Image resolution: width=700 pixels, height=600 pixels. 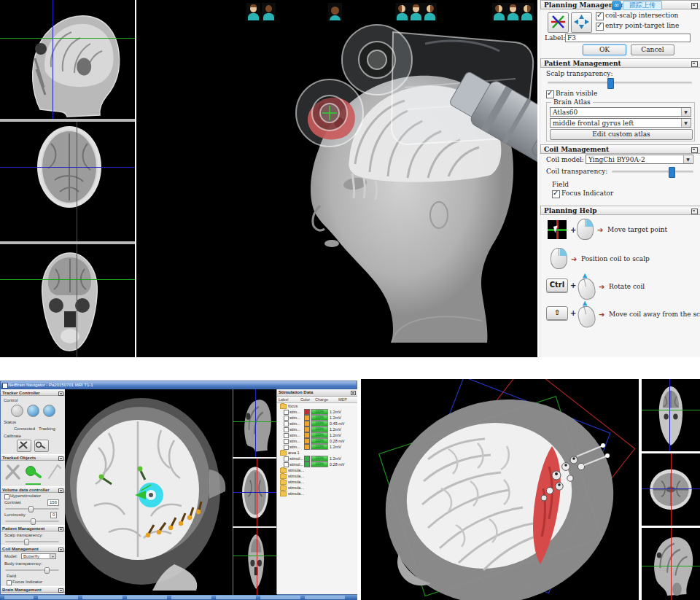 I want to click on col-color: Color, so click(x=308, y=400).